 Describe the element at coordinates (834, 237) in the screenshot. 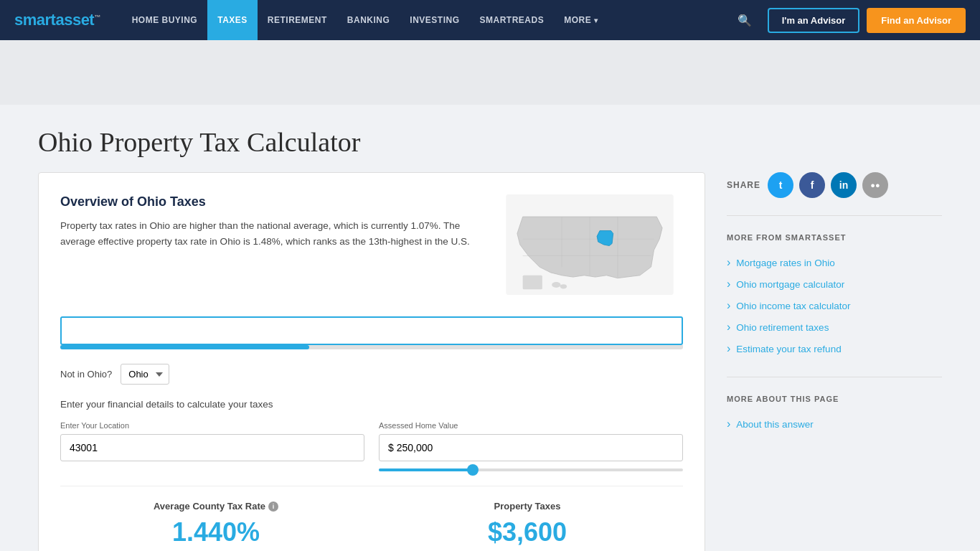

I see `more-from-heading: MORE FROM SMARTASSET` at that location.